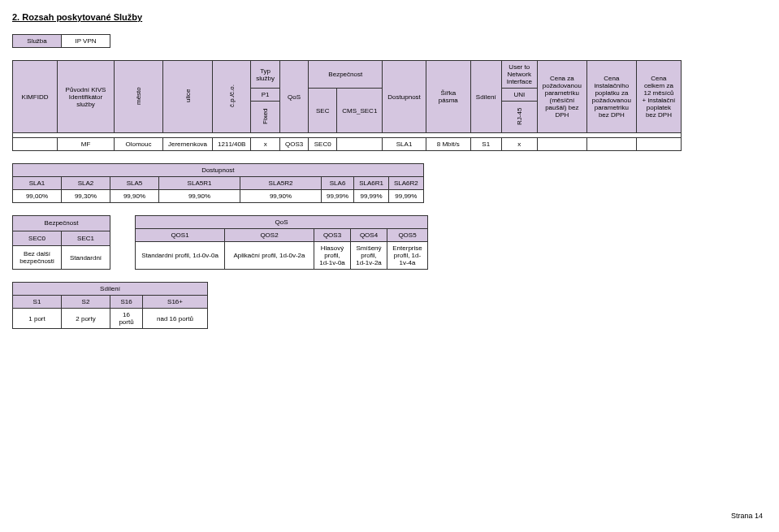 The height and width of the screenshot is (532, 779). I want to click on dost-v: 99,30%, so click(86, 197).